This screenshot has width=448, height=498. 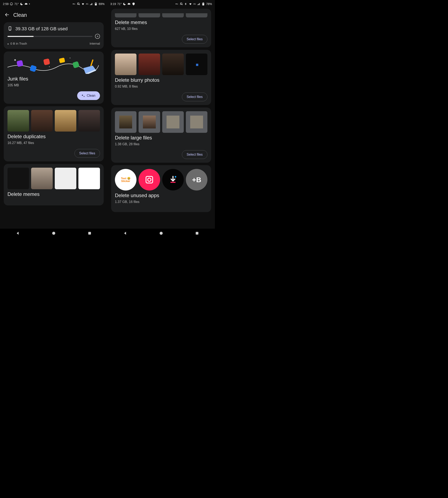 What do you see at coordinates (54, 79) in the screenshot?
I see `junk-title: Junk files` at bounding box center [54, 79].